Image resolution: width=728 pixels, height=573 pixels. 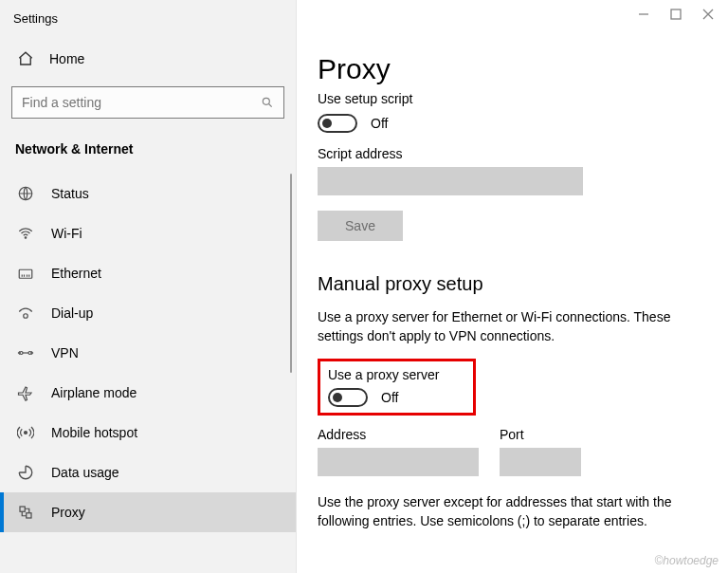 I want to click on sidebar-item-label: Data usage, so click(x=85, y=472).